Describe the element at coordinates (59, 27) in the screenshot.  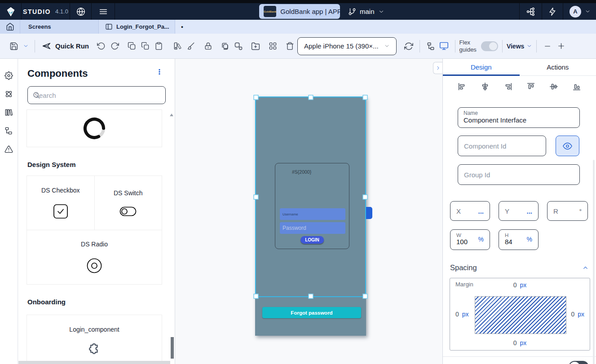
I see `tab-screens: Screens` at that location.